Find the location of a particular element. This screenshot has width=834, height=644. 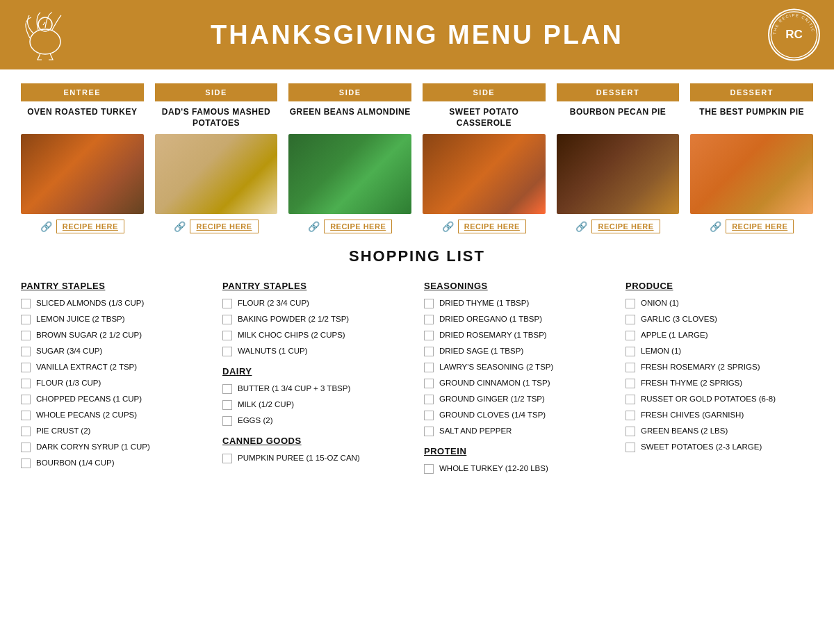

recipe-link-0: 🔗 RECIPE HERE is located at coordinates (82, 226).